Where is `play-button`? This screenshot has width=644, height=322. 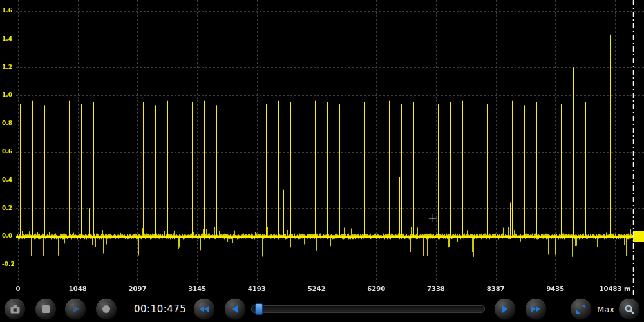
play-button is located at coordinates (75, 309).